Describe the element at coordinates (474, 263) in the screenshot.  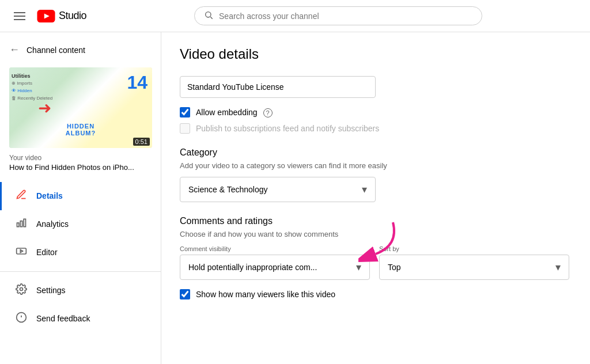
I see `sort-by-wrap: Sort by Top ▾` at that location.